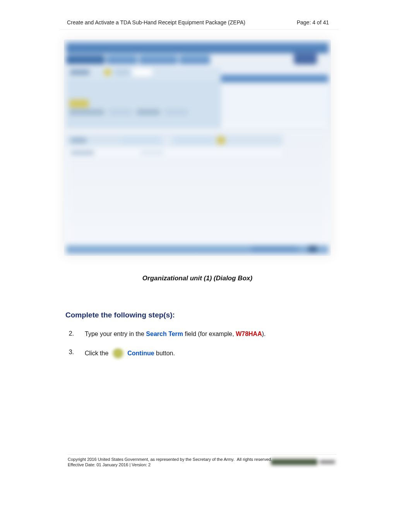  What do you see at coordinates (197, 61) in the screenshot?
I see `tab-row` at bounding box center [197, 61].